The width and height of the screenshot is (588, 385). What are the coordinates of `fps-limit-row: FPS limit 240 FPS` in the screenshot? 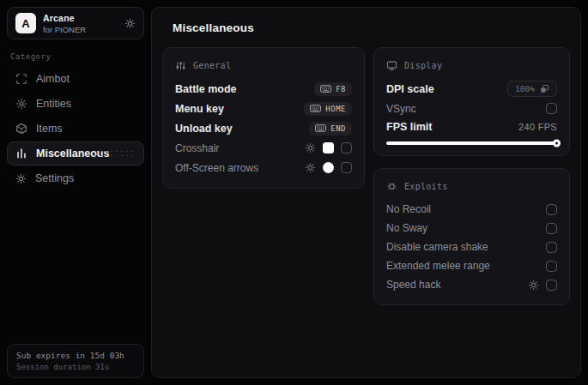 It's located at (472, 127).